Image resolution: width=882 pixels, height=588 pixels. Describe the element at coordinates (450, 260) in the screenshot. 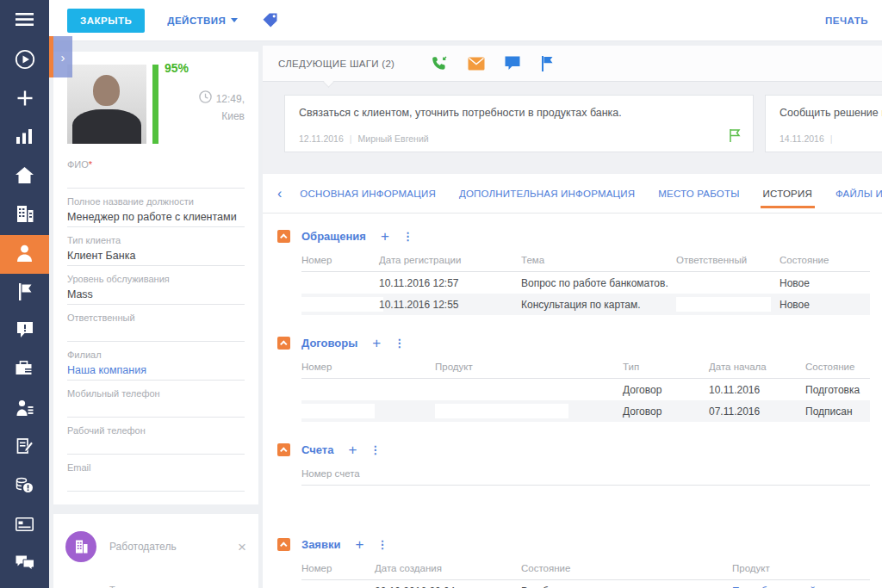

I see `column-header: Дата регистрации` at that location.